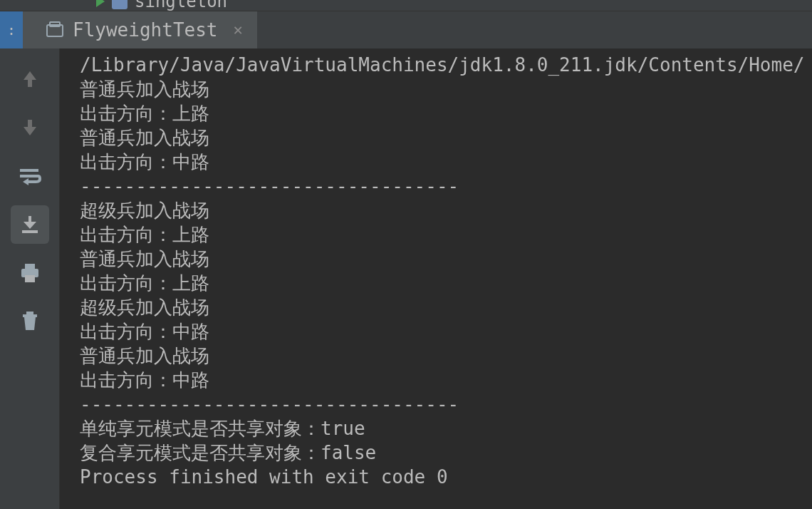  Describe the element at coordinates (55, 30) in the screenshot. I see `run-config-icon` at that location.